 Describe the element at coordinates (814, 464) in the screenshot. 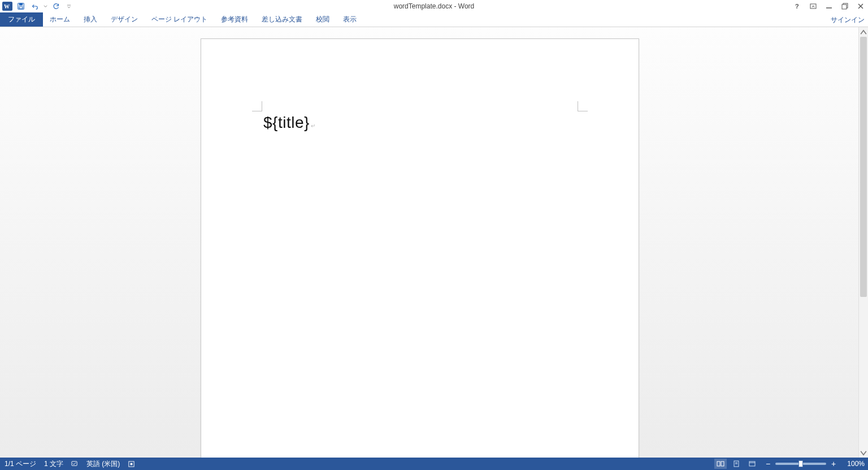

I see `zoom-control: − + 100%` at that location.